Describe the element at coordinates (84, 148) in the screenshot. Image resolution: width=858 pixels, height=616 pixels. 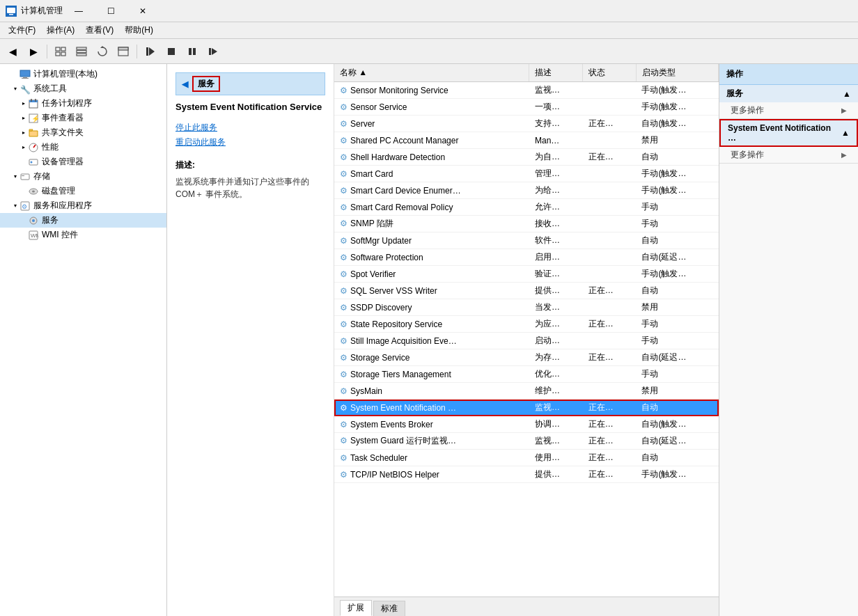
I see `sidebar-item-performance: ▸ 性能` at that location.